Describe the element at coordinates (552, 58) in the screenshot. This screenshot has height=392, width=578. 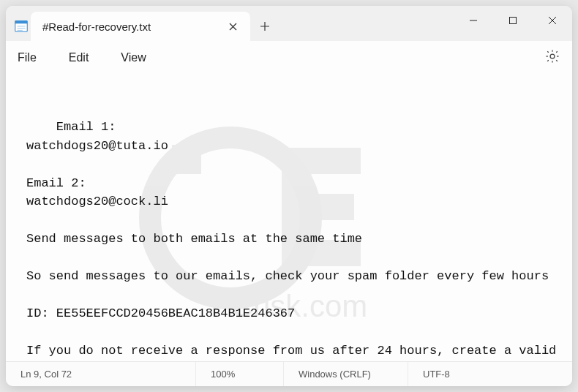
I see `settings-button` at that location.